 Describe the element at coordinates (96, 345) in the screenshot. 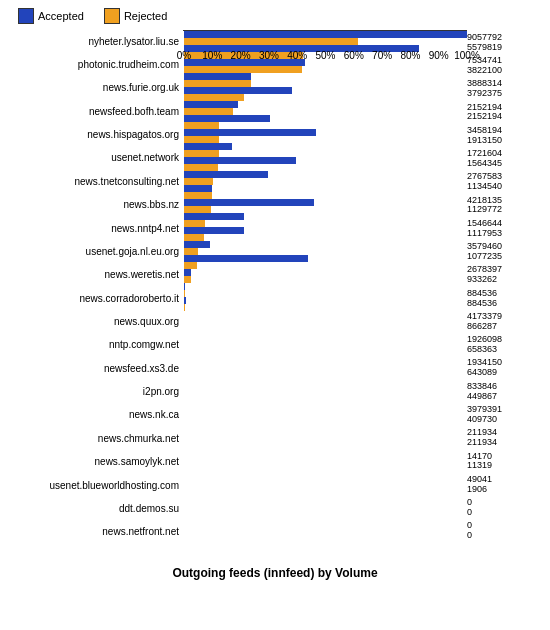

I see `y-label: nntp.comgw.net` at that location.